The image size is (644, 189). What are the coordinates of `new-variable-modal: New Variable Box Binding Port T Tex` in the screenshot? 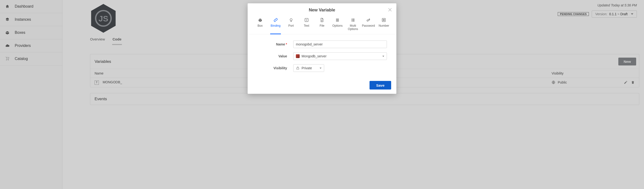 It's located at (322, 49).